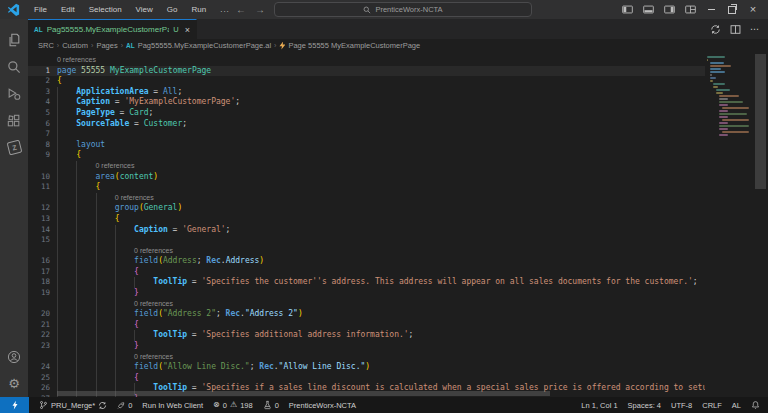 The height and width of the screenshot is (413, 768). What do you see at coordinates (39, 230) in the screenshot?
I see `line-number: 14` at bounding box center [39, 230].